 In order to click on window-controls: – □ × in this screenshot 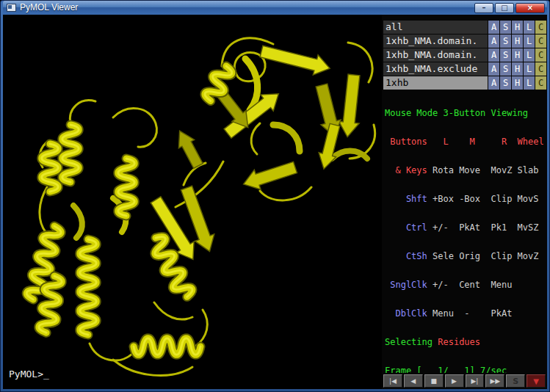, I will do `click(510, 8)`.